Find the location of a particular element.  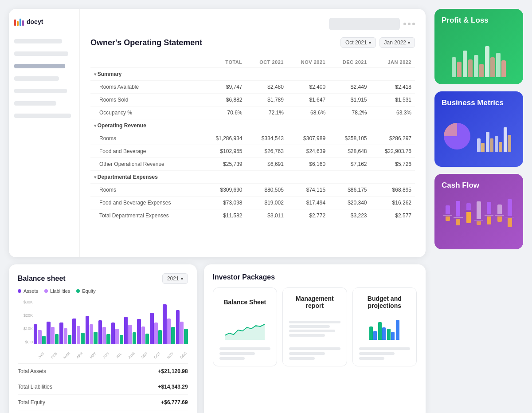

logo-icon is located at coordinates (19, 22).